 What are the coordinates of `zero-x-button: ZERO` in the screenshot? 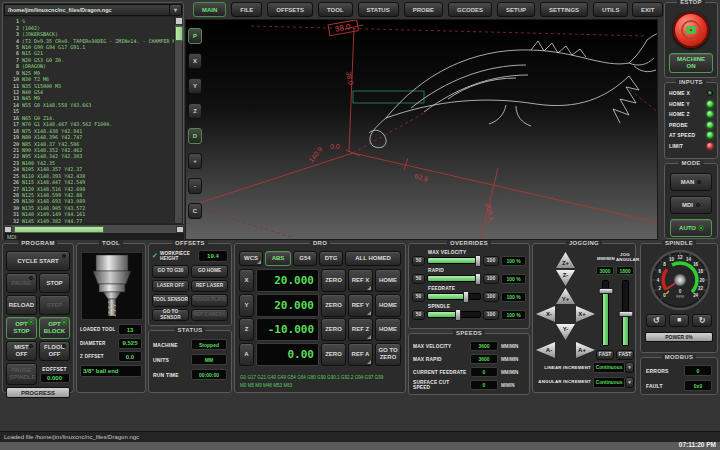 It's located at (334, 280).